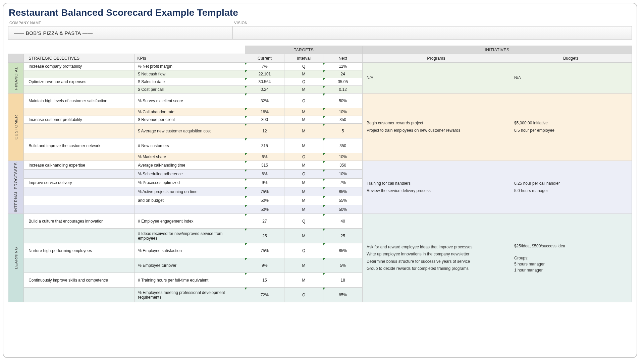  Describe the element at coordinates (304, 50) in the screenshot. I see `targets-band: TARGETS` at that location.